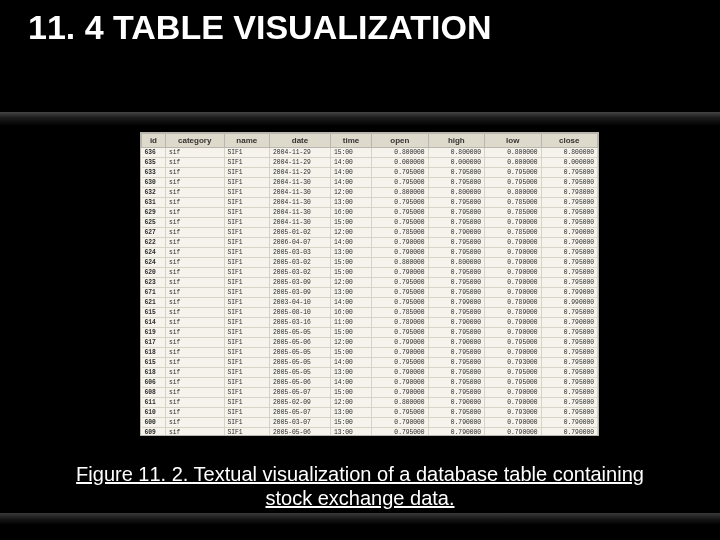 Image resolution: width=720 pixels, height=540 pixels. What do you see at coordinates (400, 233) in the screenshot?
I see `cell: 0.785000` at bounding box center [400, 233].